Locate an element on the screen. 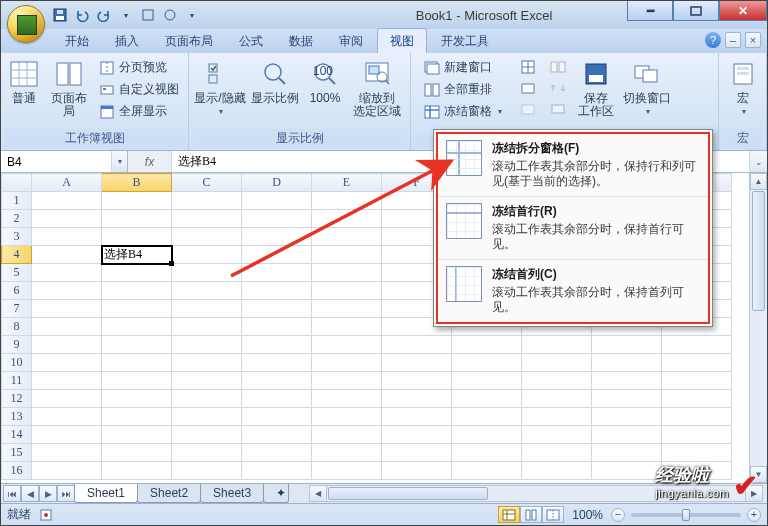 The height and width of the screenshot is (526, 768). name-box is located at coordinates (56, 162).